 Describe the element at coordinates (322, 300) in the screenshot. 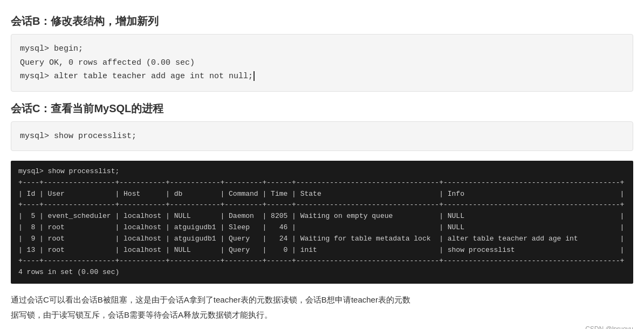

I see `bottom-line-1: 通过会话C可以看出会话B被阻塞，这是由于会话A拿到了teacher表的元数据读锁…` at that location.